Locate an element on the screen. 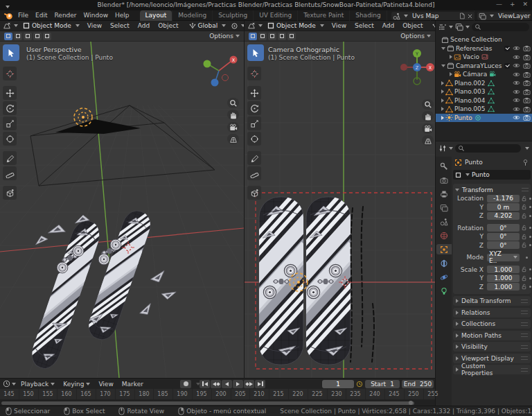  zoom-icon is located at coordinates (428, 104).